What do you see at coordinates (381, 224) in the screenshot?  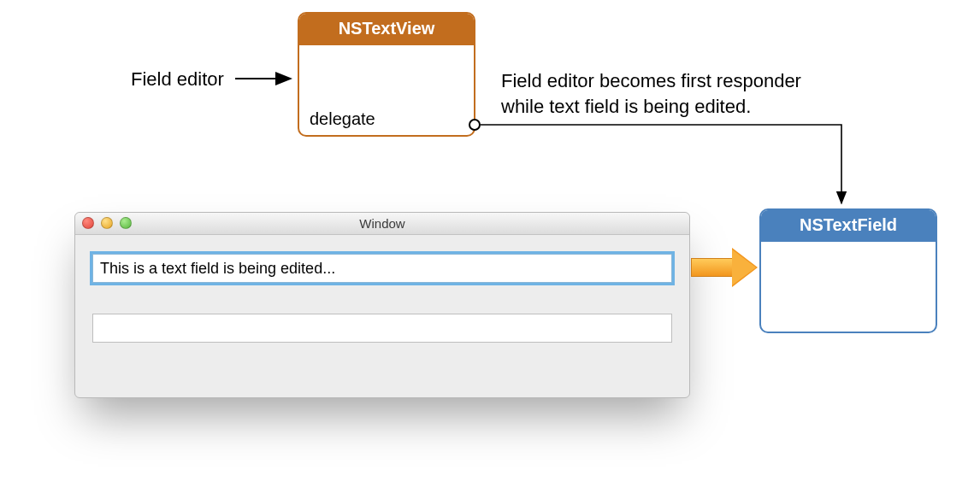 I see `window-title: Window` at bounding box center [381, 224].